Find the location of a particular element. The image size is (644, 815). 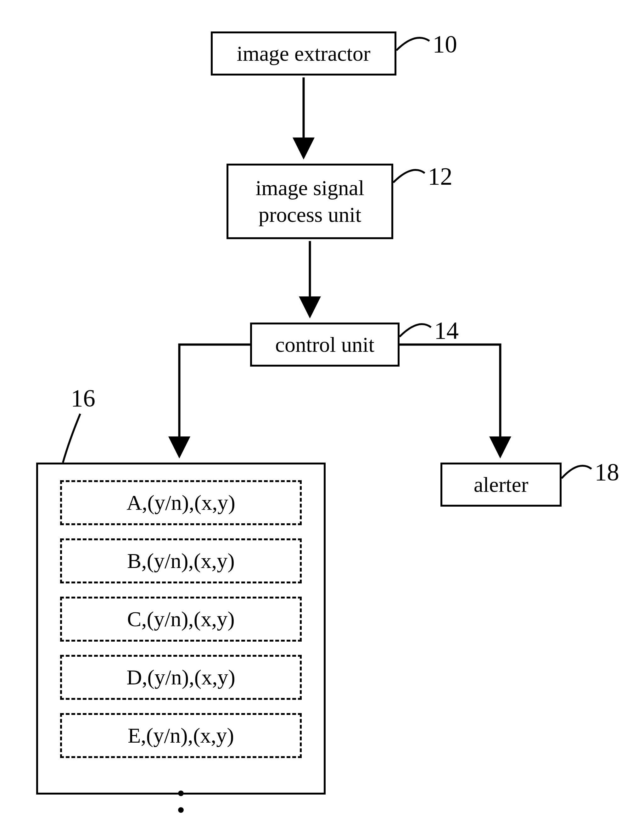

storage-item: E,(y/n),(x,y) is located at coordinates (181, 735).